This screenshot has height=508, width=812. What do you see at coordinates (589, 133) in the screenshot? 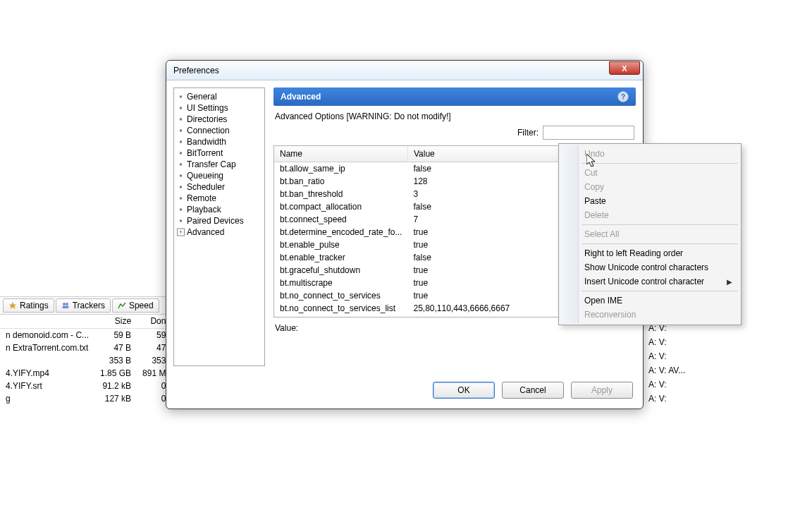
I see `filter-input` at bounding box center [589, 133].